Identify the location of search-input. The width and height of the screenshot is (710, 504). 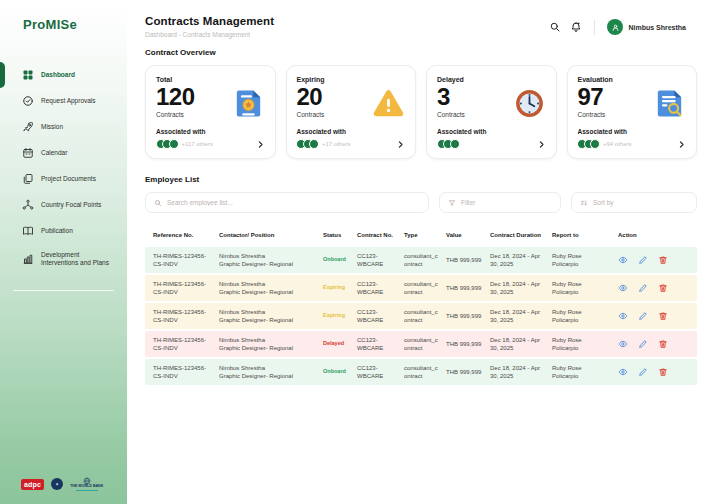
(294, 202).